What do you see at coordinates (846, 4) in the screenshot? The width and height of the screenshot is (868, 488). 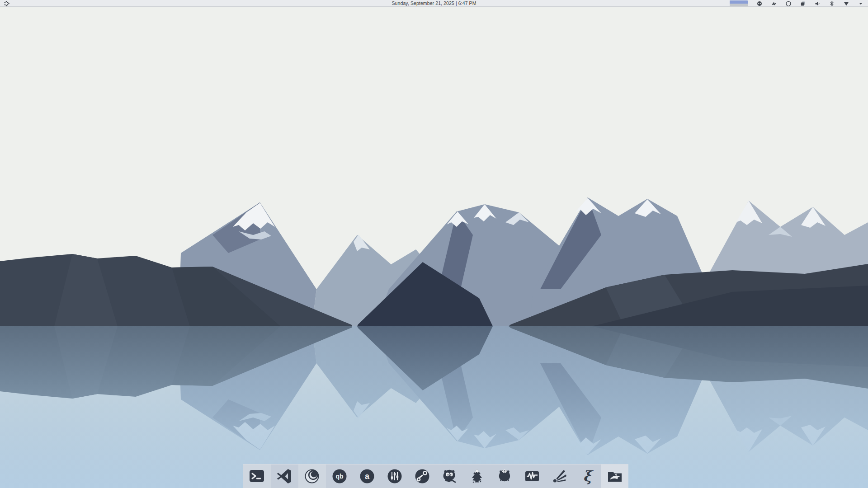 I see `tray-network` at bounding box center [846, 4].